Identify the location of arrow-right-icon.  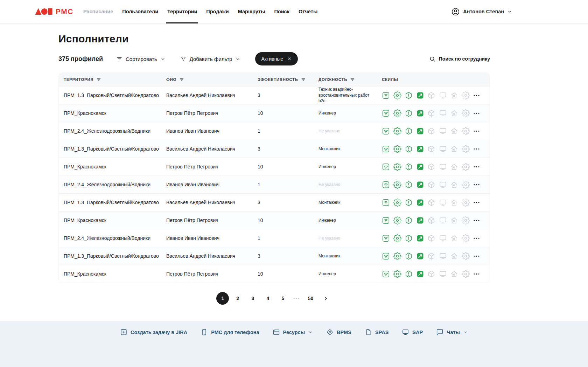
(326, 298).